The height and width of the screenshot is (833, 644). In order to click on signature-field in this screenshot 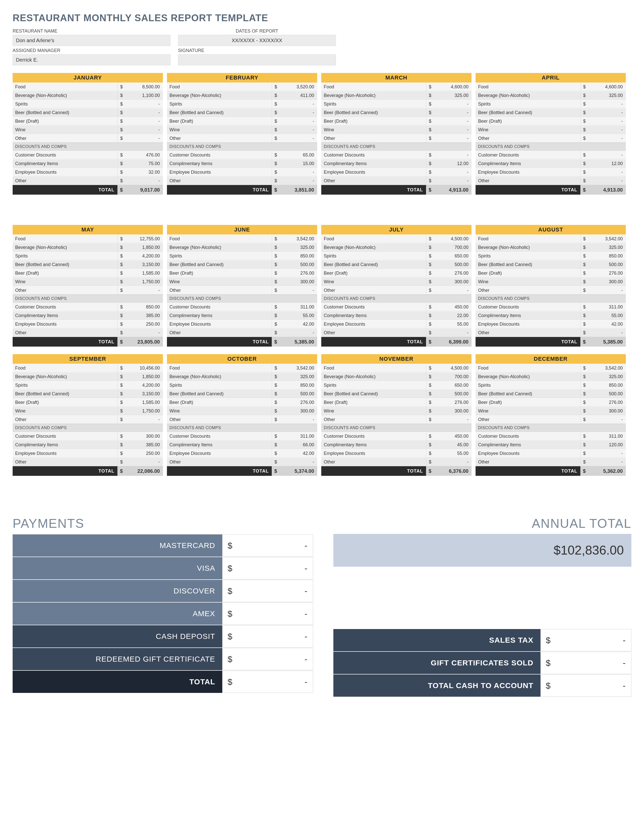, I will do `click(257, 60)`.